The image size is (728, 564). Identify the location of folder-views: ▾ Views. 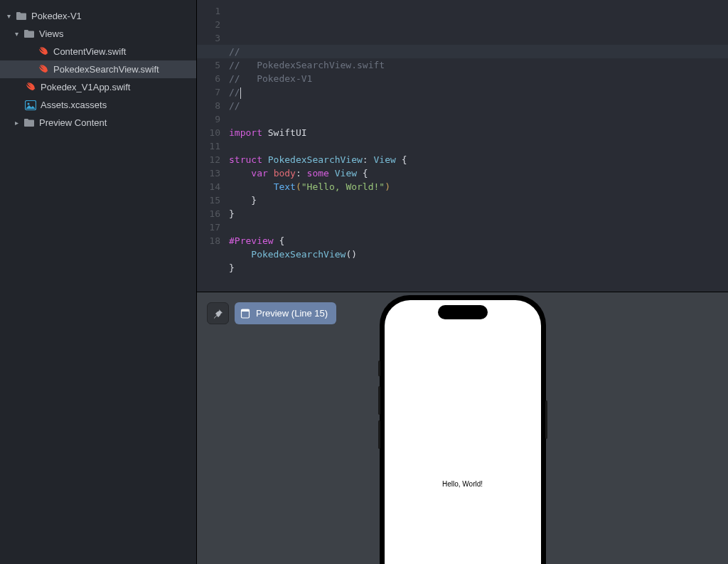
(98, 34).